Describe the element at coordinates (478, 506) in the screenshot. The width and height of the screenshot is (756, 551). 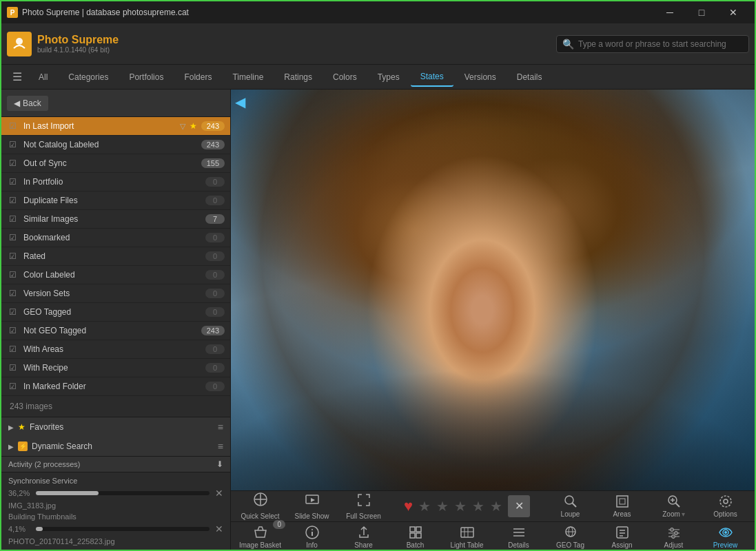
I see `star-4: ★` at that location.